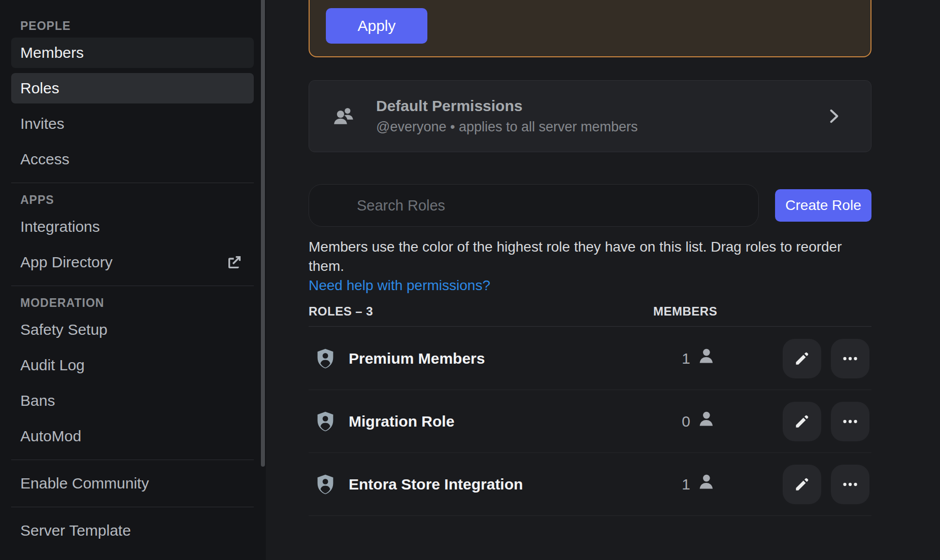  I want to click on sidebar-item-invites: Invites, so click(132, 124).